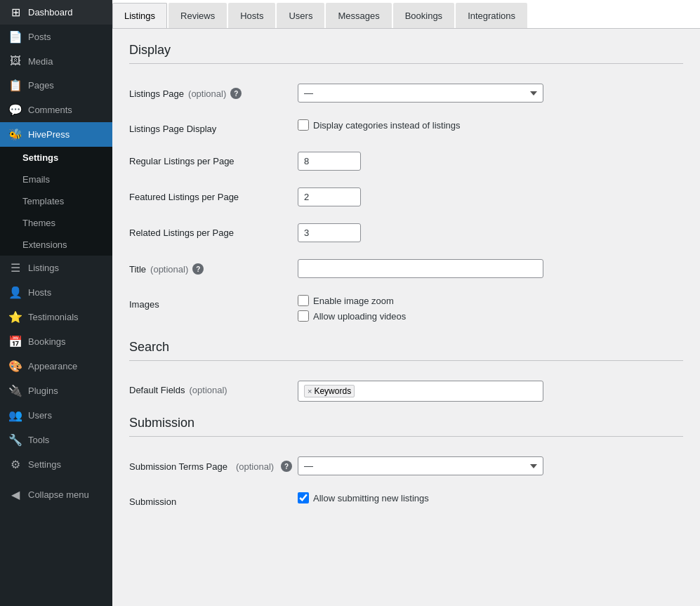 This screenshot has height=606, width=700. What do you see at coordinates (406, 14) in the screenshot?
I see `tabs-bar: Listings Reviews Hosts Users Messages Bo…` at bounding box center [406, 14].